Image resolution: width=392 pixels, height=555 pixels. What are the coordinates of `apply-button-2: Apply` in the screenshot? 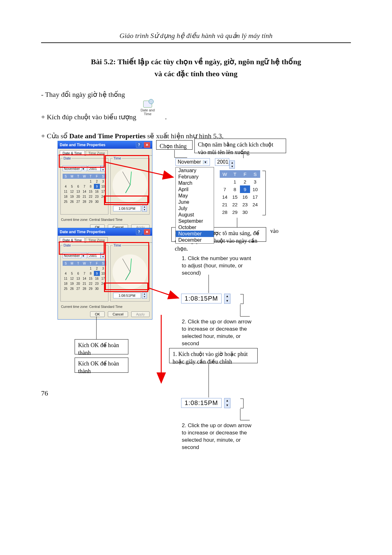 It's located at (140, 314).